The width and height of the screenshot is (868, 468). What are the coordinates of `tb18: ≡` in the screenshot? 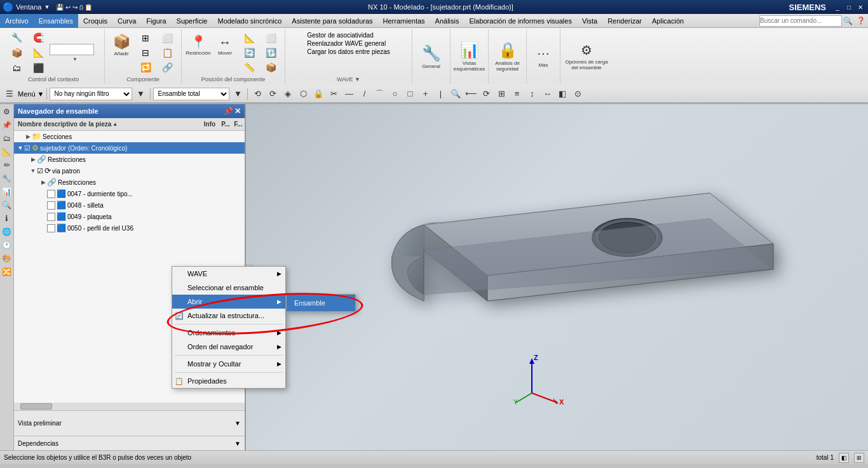 It's located at (517, 94).